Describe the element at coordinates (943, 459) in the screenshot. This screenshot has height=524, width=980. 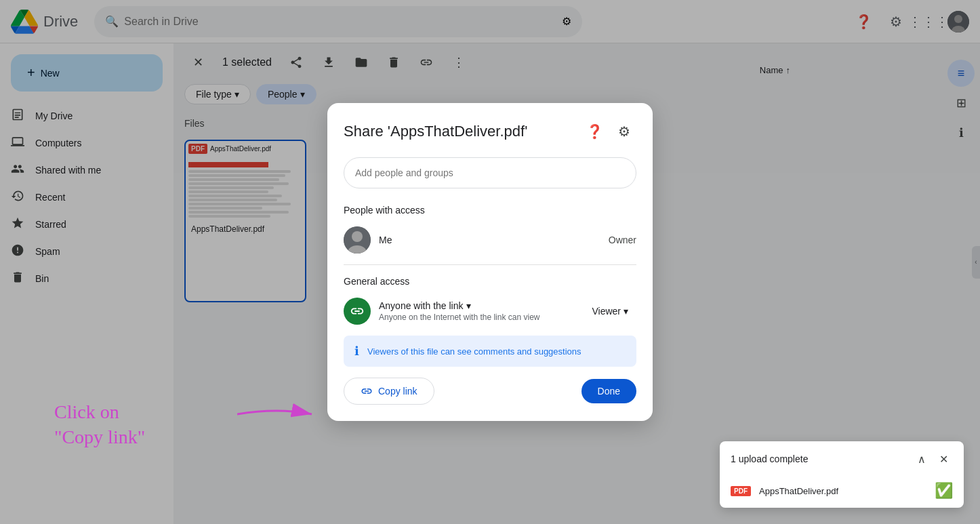
I see `toast-close-button: ✕` at that location.